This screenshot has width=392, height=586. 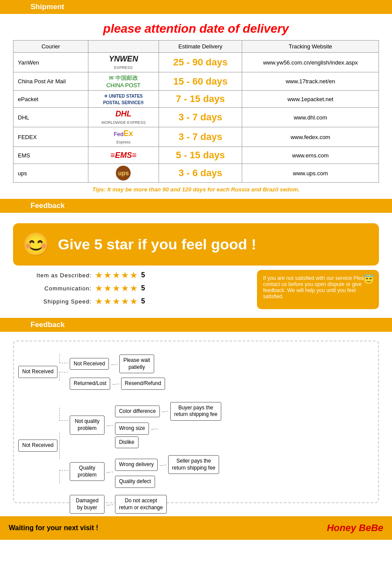 What do you see at coordinates (90, 384) in the screenshot?
I see `node-returned-lost: Returned/Lost` at bounding box center [90, 384].